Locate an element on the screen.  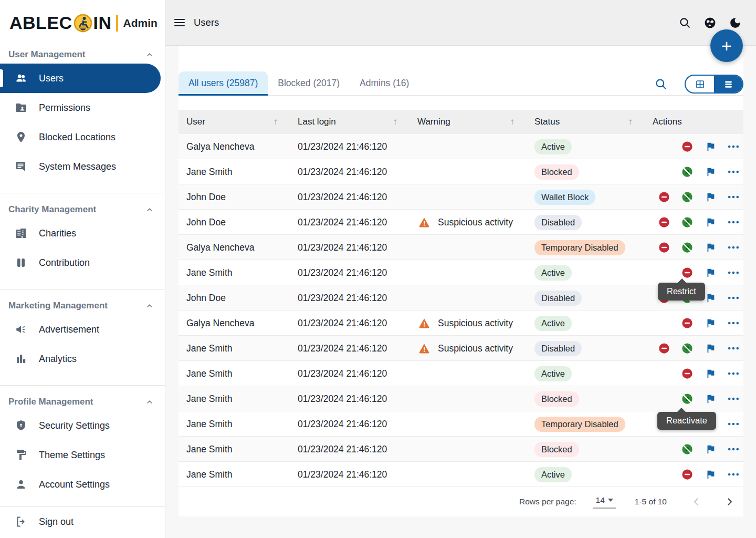
section-label: Marketing Management is located at coordinates (58, 306).